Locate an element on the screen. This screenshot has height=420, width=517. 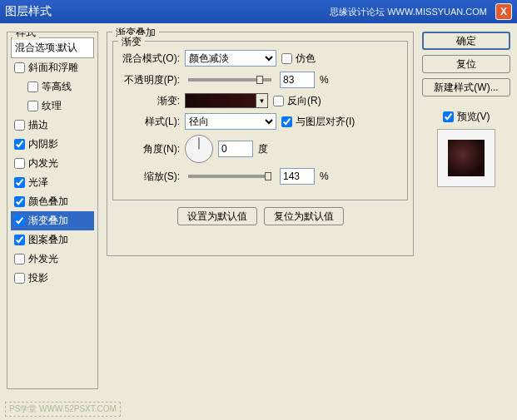
angle-unit: 度 is located at coordinates (263, 150).